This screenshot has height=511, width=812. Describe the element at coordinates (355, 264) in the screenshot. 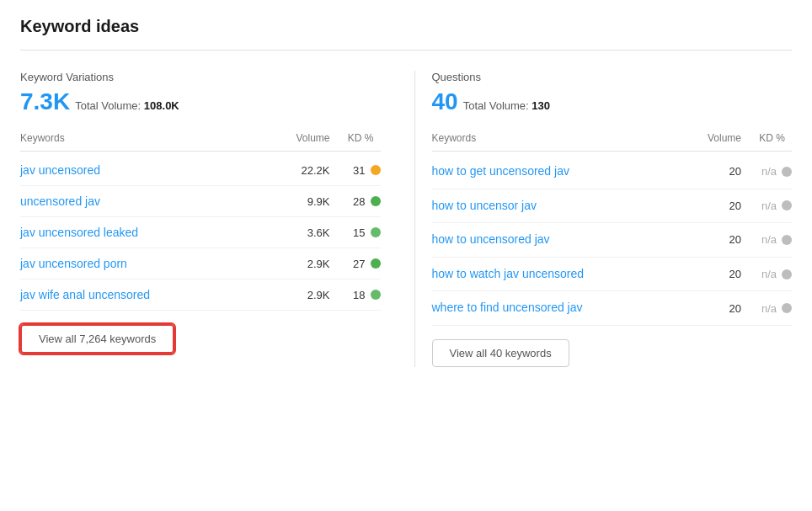

I see `kd-cell: 27` at that location.